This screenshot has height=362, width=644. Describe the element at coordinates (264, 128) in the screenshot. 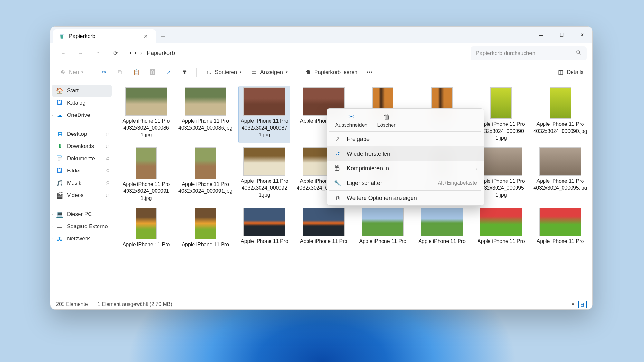

I see `file-name: Apple iPhone 11 Pro 4032x3024_000087 1.j…` at that location.